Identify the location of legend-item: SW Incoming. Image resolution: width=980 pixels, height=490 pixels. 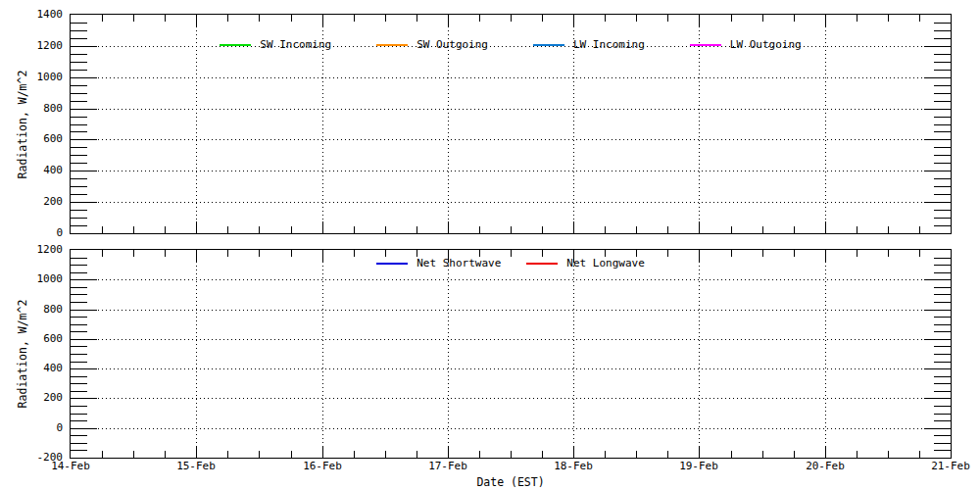
(275, 45).